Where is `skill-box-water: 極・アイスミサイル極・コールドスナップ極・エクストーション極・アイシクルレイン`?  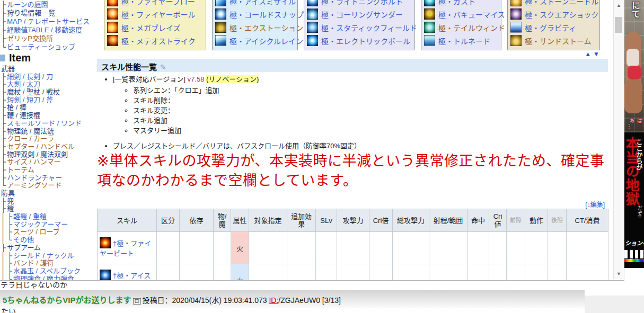 skill-box-water: 極・アイスミサイル極・コールドスナップ極・エクストーション極・アイシクルレイン is located at coordinates (255, 25).